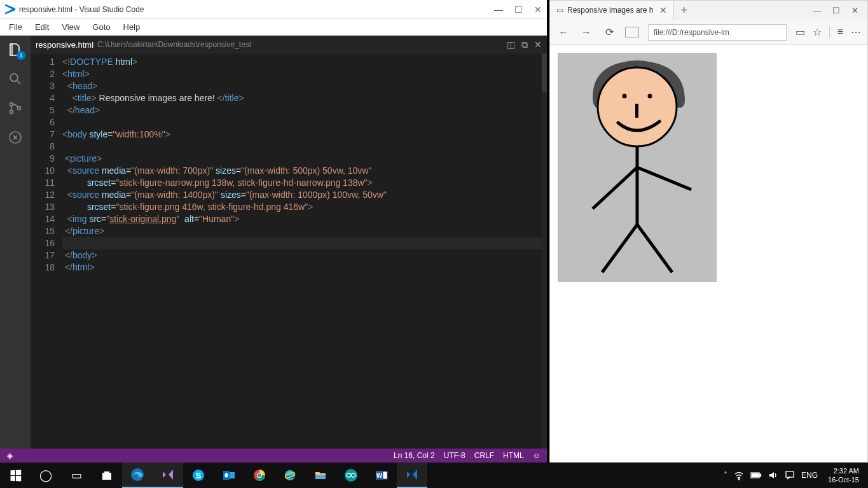  I want to click on menu-goto: Goto, so click(101, 27).